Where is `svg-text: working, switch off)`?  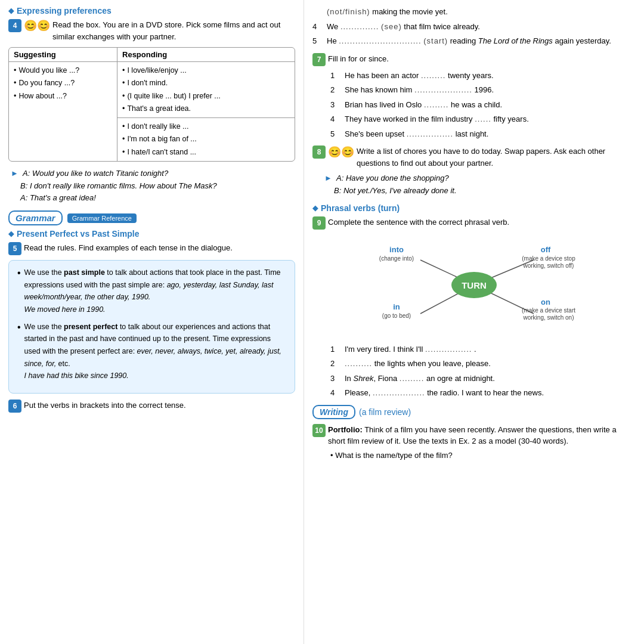
svg-text: working, switch off) is located at coordinates (549, 266).